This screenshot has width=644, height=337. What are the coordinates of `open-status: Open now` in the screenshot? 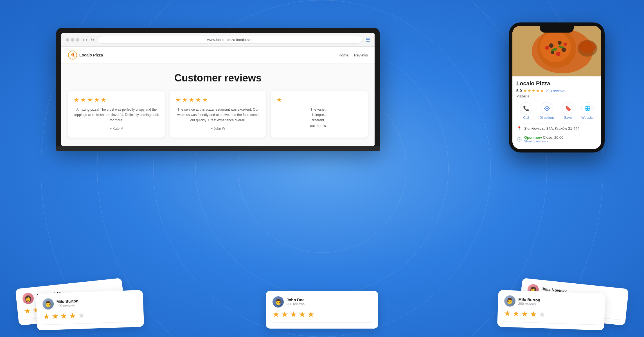 It's located at (533, 138).